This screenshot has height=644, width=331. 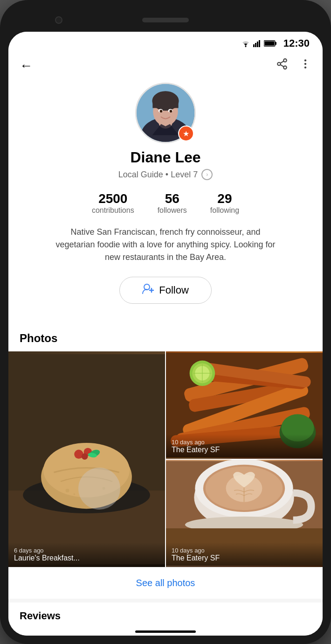 I want to click on bottom-indicator, so click(x=166, y=631).